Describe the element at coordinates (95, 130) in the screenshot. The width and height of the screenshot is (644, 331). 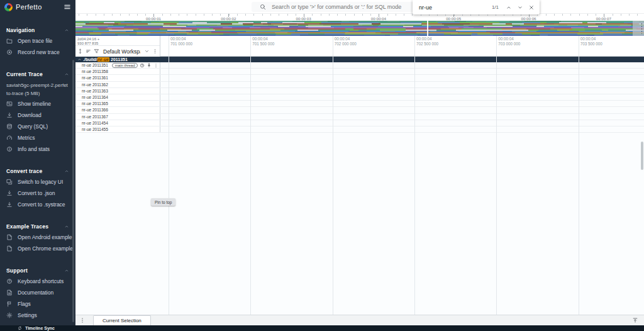
I see `thread-name: nr-ue 2011455` at that location.